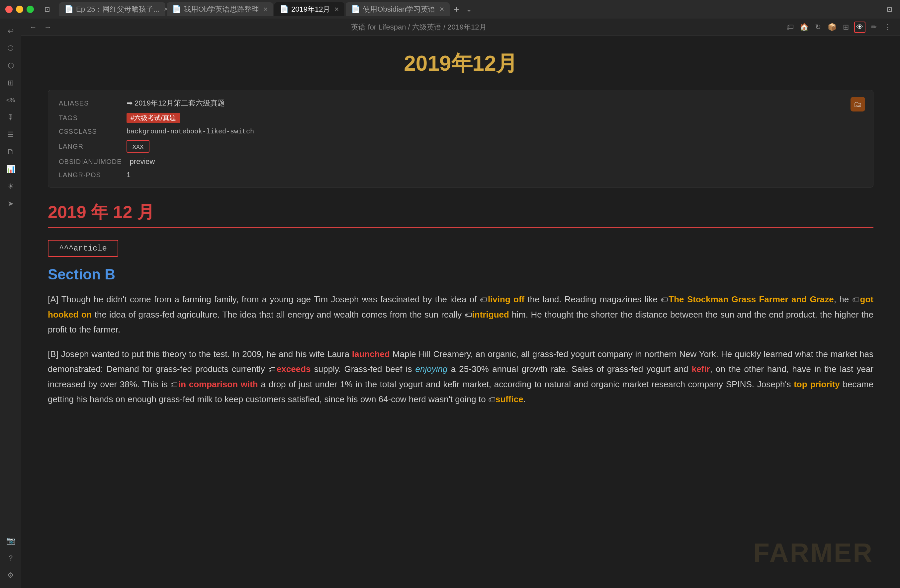  What do you see at coordinates (11, 66) in the screenshot?
I see `sidebar-icon-graph: ⬡` at bounding box center [11, 66].